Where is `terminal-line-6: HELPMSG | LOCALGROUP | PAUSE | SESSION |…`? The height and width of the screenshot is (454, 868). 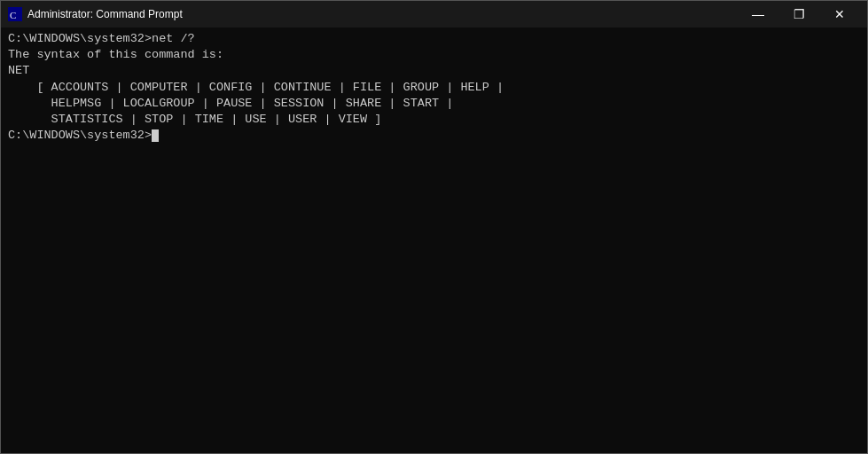 terminal-line-6: HELPMSG | LOCALGROUP | PAUSE | SESSION |… is located at coordinates (434, 104).